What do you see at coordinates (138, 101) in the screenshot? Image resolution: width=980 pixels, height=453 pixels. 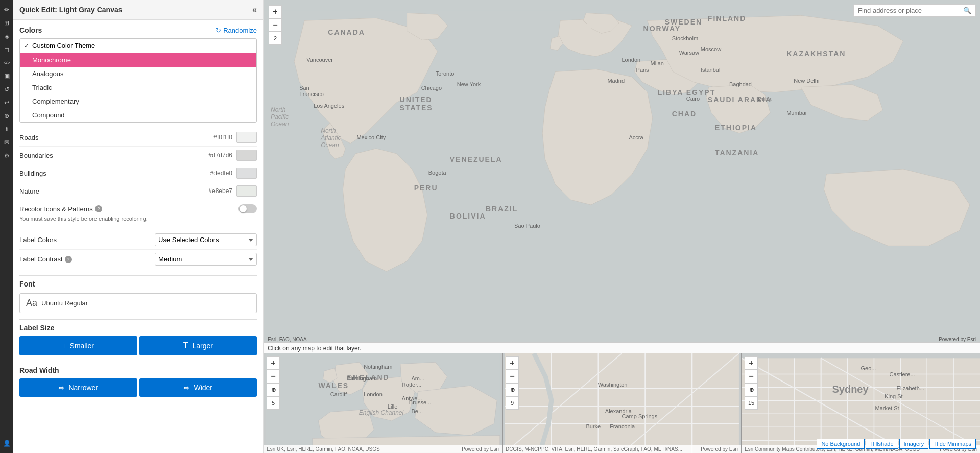 I see `dropdown-item-complementary: Complementary` at bounding box center [138, 101].